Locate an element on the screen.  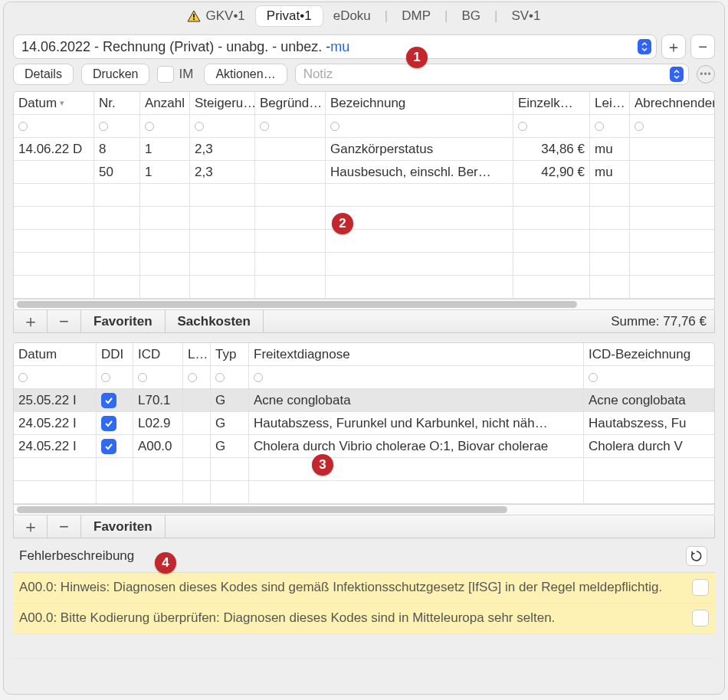
table-row: 24.05.22 I L02.9 G Hautabszess, Furunkel… is located at coordinates (364, 424).